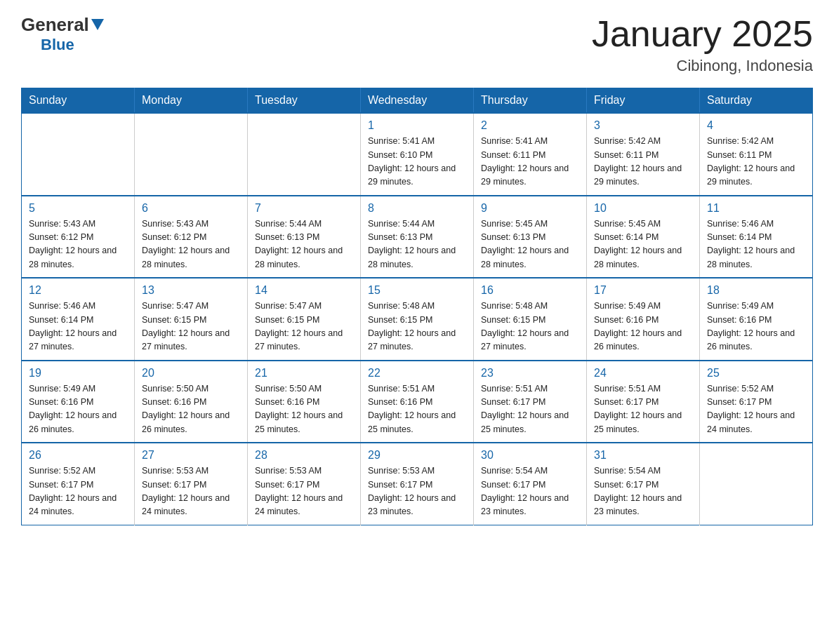  What do you see at coordinates (191, 208) in the screenshot?
I see `day-number: 6` at bounding box center [191, 208].